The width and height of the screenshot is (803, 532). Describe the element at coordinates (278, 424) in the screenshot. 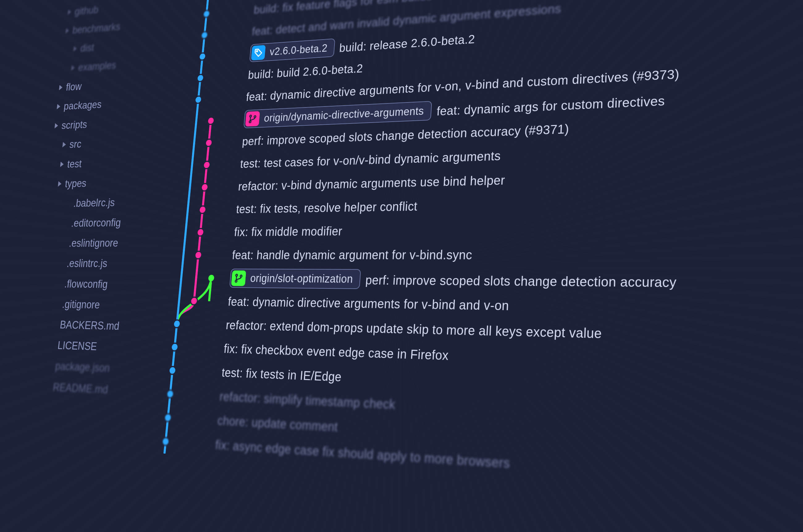

I see `commit-message-text: chore: update comment` at that location.